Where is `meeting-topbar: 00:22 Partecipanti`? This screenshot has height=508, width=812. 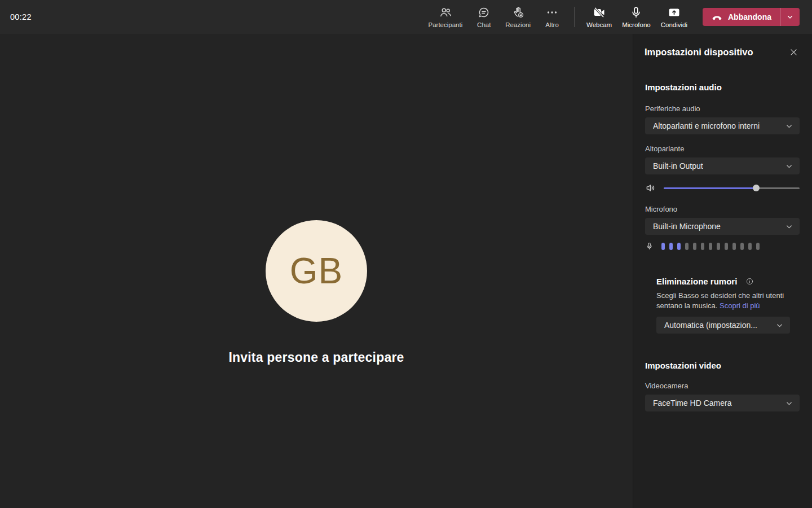
meeting-topbar: 00:22 Partecipanti is located at coordinates (406, 17).